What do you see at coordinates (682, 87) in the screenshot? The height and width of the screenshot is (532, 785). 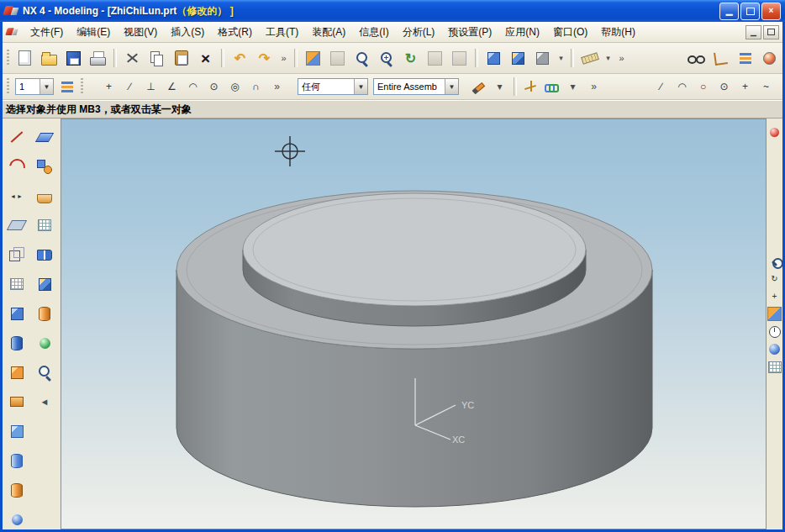 I see `arc-tool-icon: ◠` at bounding box center [682, 87].